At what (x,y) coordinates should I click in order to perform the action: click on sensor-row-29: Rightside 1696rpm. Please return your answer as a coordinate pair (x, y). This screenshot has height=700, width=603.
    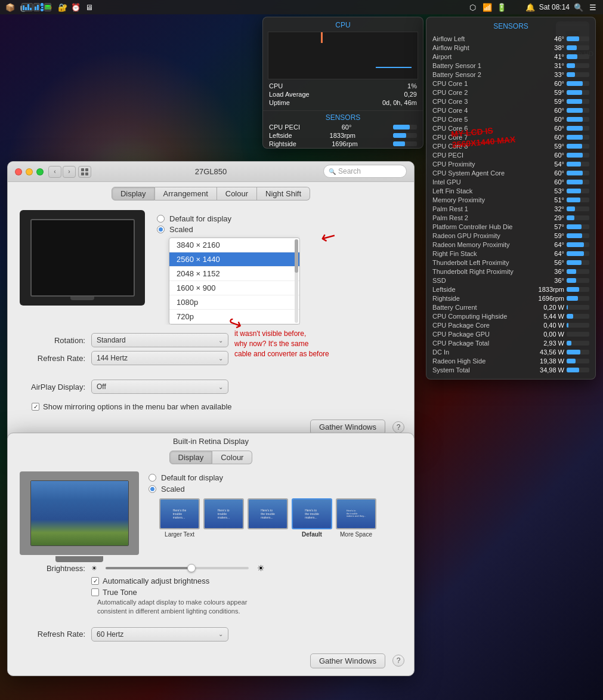
    Looking at the image, I should click on (511, 298).